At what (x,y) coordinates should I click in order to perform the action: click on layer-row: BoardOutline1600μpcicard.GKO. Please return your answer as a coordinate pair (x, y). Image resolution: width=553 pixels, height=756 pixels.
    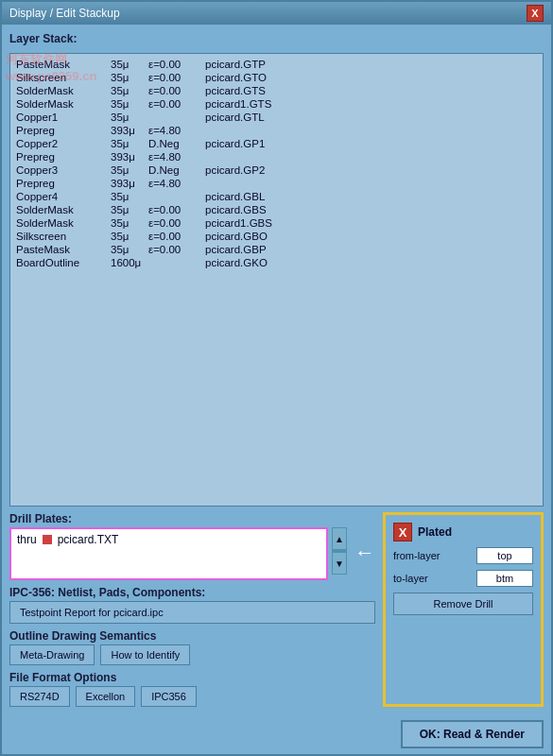
    Looking at the image, I should click on (276, 263).